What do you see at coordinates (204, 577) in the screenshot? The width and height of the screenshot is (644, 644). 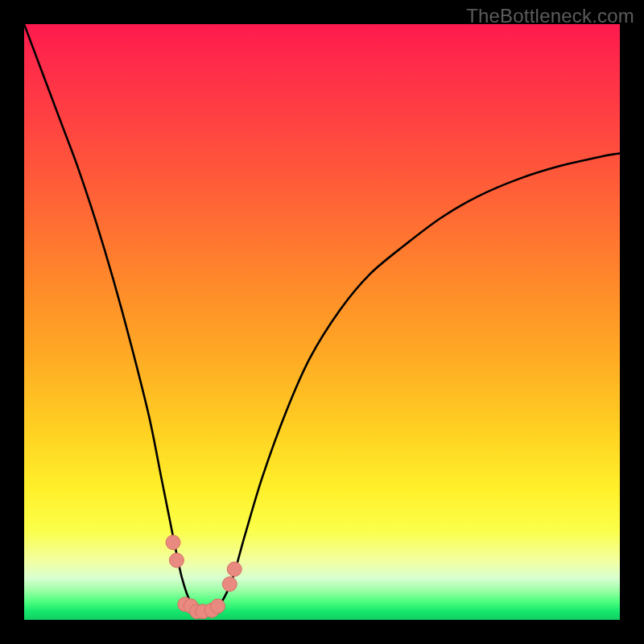 I see `curve-markers` at bounding box center [204, 577].